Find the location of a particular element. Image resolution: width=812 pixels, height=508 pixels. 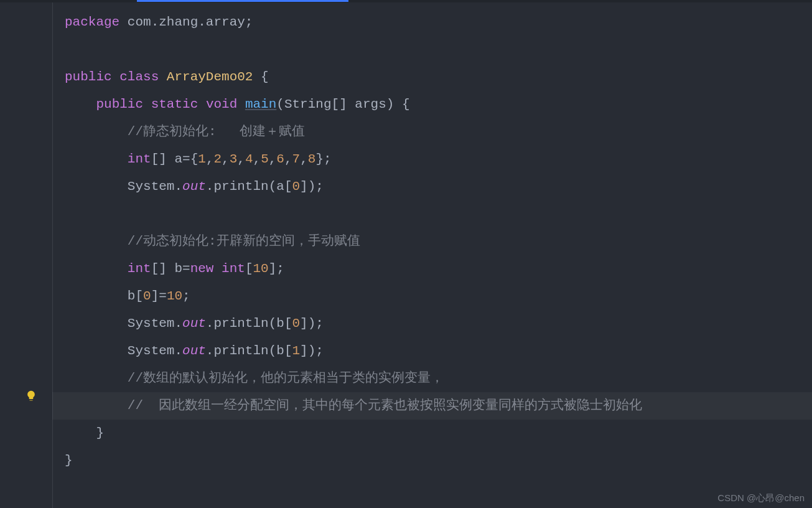

keyword-static: static is located at coordinates (174, 105).